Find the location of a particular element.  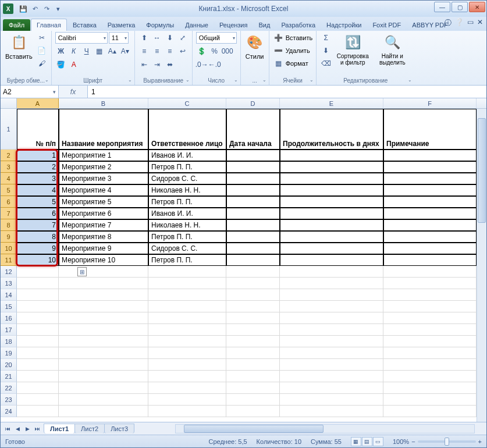

row-header: 1 is located at coordinates (9, 129).